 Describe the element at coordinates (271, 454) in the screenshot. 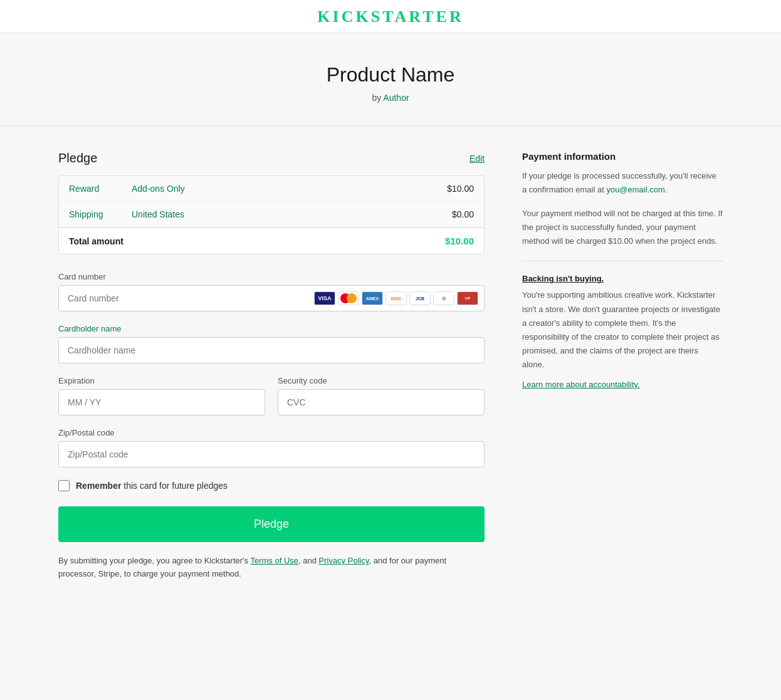

I see `zip-input` at that location.